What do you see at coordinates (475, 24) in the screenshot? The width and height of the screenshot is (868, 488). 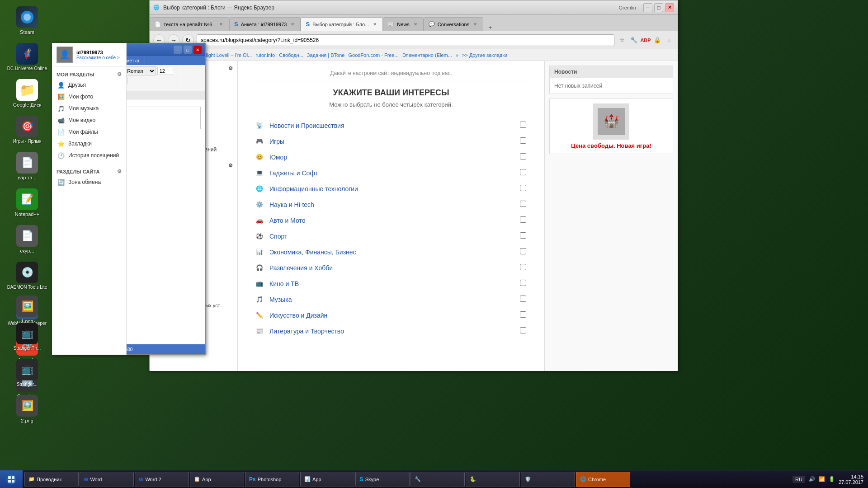 I see `tab5-close: ✕` at bounding box center [475, 24].